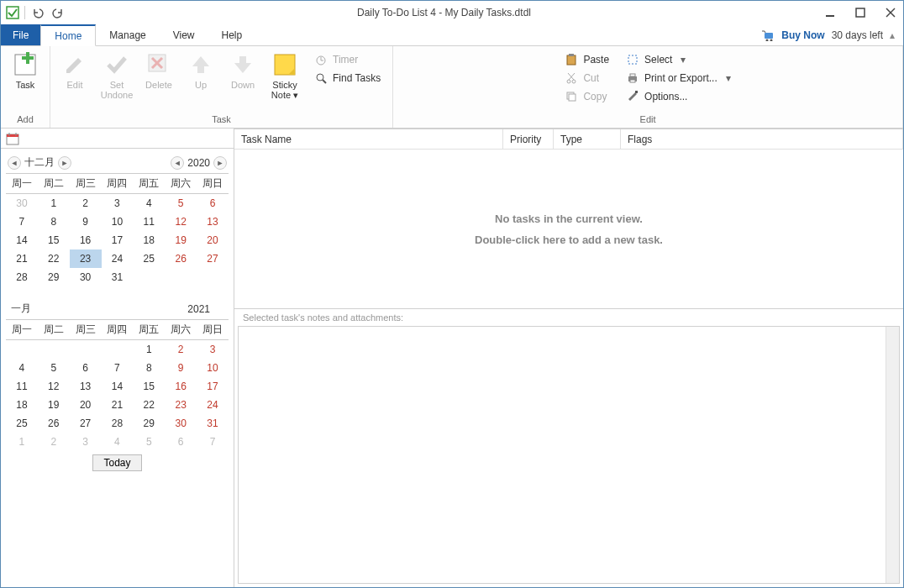  Describe the element at coordinates (117, 76) in the screenshot. I see `set-undone-button: Set Undone` at that location.